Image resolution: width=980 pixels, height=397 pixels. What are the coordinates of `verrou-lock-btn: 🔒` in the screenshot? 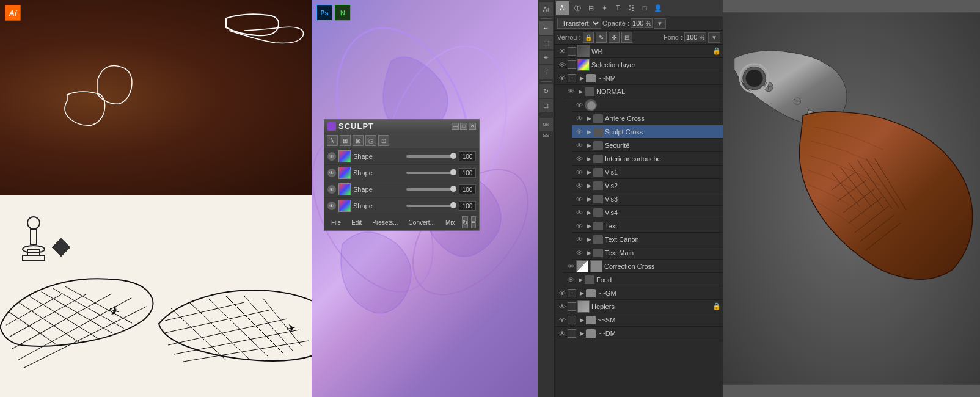 It's located at (588, 37).